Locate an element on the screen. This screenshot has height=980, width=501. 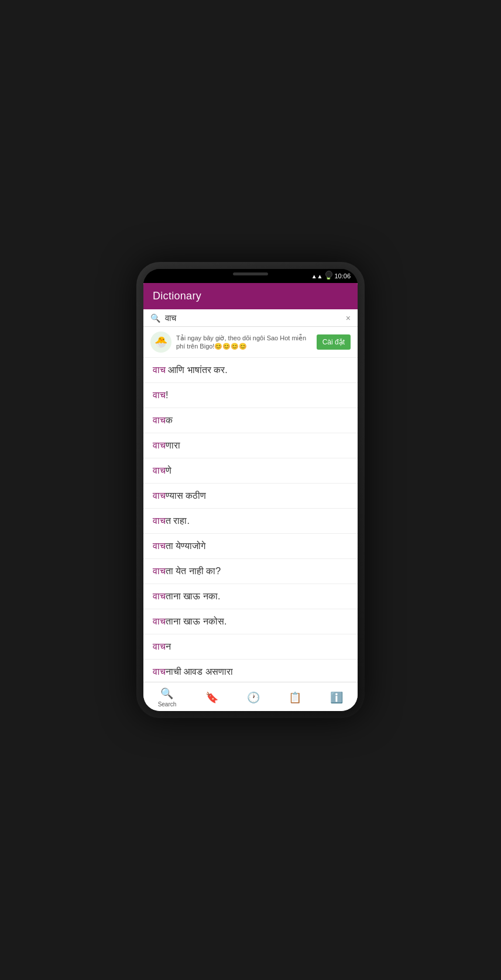
ad-banner: 🐣 Tải ngay bây giờ, theo dõi ngôi Sao Ho… is located at coordinates (250, 343).